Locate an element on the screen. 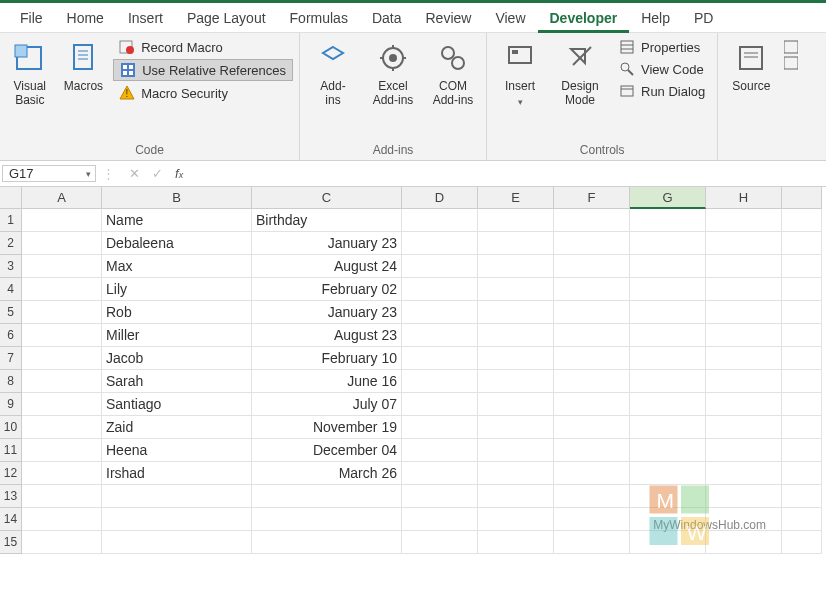 The image size is (826, 602). record-macro-button: Record Macro is located at coordinates (203, 47).